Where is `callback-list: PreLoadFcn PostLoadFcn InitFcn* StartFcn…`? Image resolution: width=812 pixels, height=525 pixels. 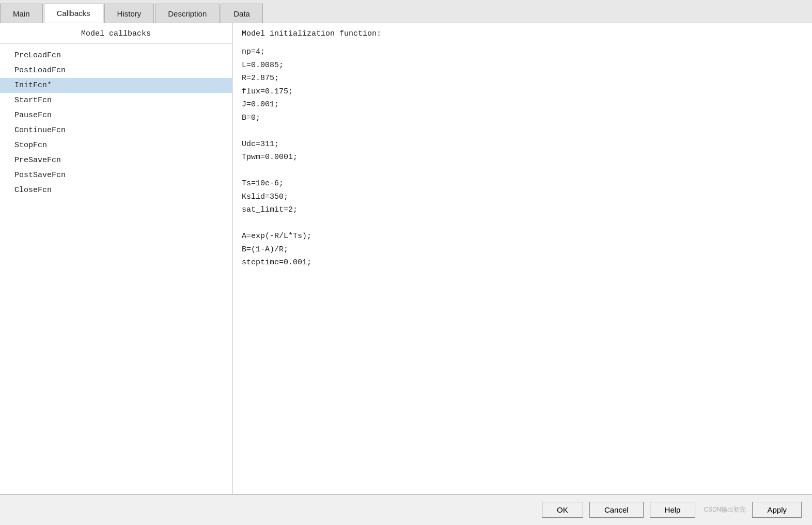 callback-list: PreLoadFcn PostLoadFcn InitFcn* StartFcn… is located at coordinates (116, 123).